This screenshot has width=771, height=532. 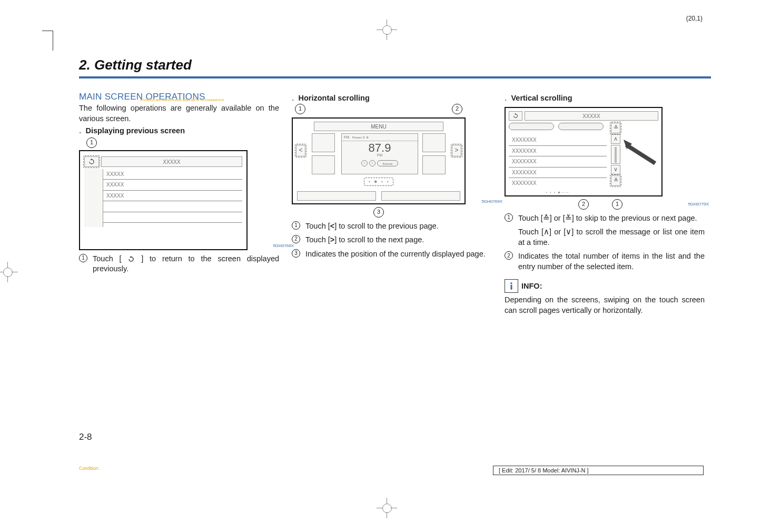 What do you see at coordinates (179, 203) in the screenshot?
I see `column-1: MAIN SCREEN OPERATIONS AIVINJN1-B2704A91…` at bounding box center [179, 203].